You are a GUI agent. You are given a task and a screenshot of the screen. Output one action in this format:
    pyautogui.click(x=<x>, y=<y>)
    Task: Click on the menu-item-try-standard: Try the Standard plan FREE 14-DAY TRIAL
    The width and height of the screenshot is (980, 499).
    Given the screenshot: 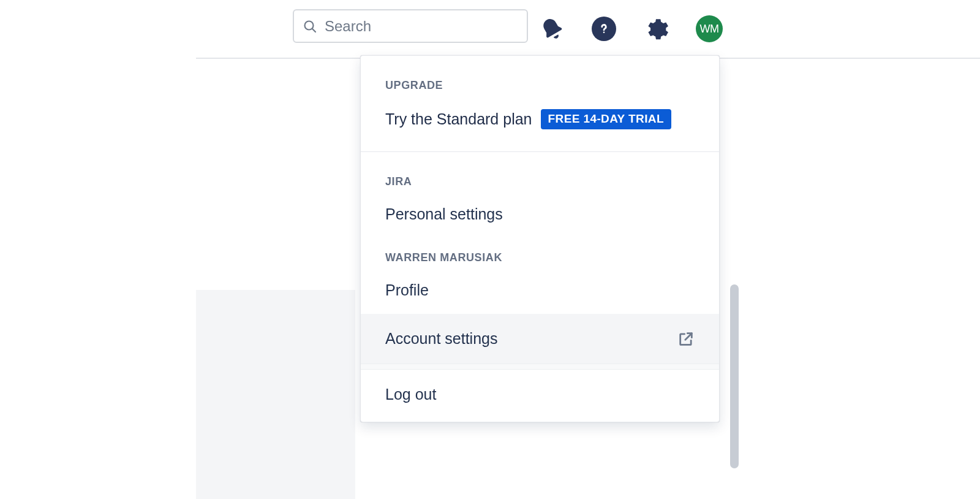 What is the action you would take?
    pyautogui.click(x=540, y=121)
    